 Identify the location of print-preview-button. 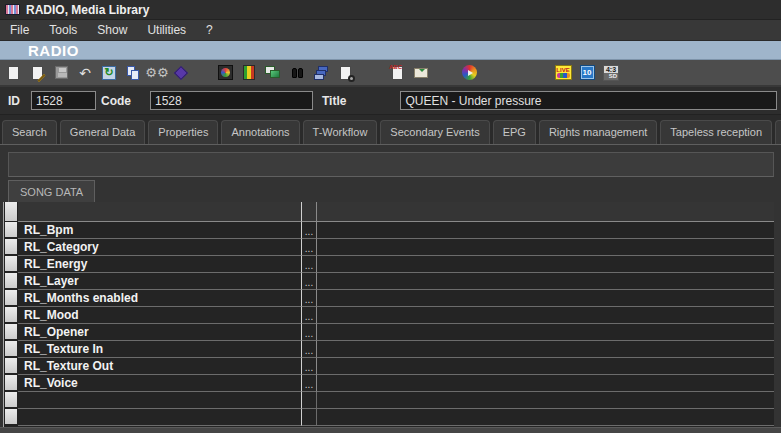
(345, 73).